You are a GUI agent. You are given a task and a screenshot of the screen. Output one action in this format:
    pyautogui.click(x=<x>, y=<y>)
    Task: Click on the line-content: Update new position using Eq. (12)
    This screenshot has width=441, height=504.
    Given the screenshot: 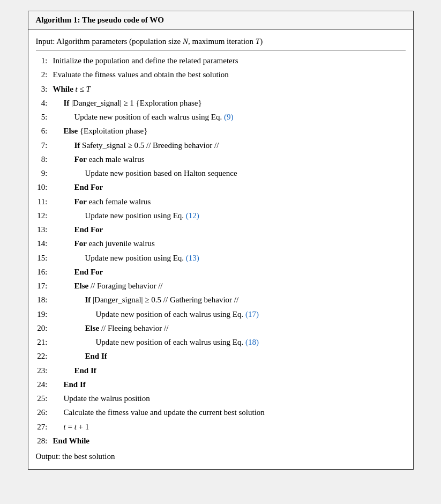 What is the action you would take?
    pyautogui.click(x=229, y=216)
    